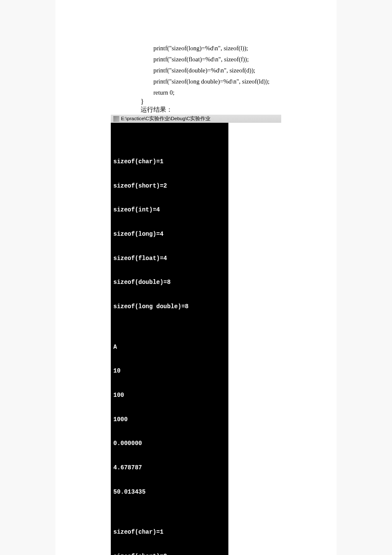 This screenshot has width=392, height=555. I want to click on terminal-line: 1000, so click(170, 419).